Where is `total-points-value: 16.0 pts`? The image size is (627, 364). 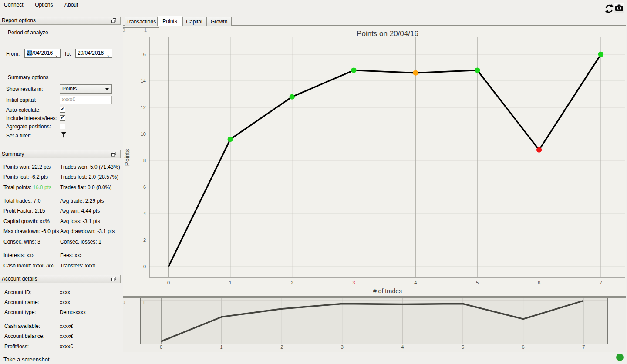 total-points-value: 16.0 pts is located at coordinates (42, 187).